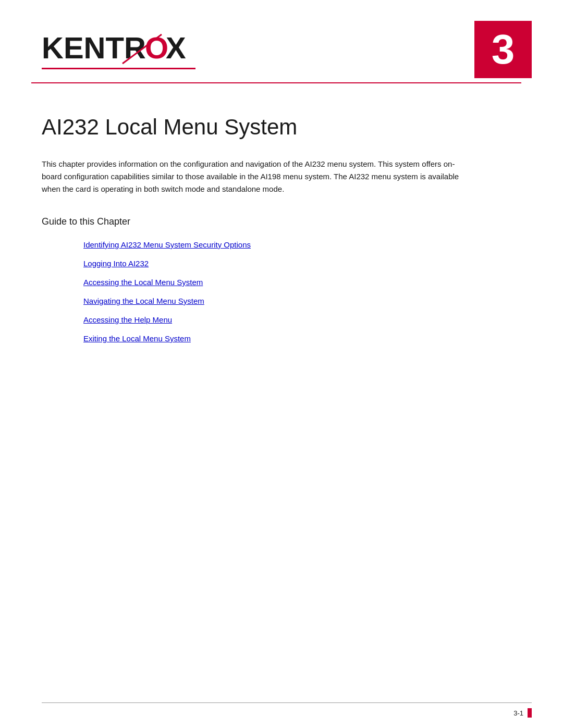 Image resolution: width=563 pixels, height=728 pixels. What do you see at coordinates (287, 702) in the screenshot?
I see `footer-rule` at bounding box center [287, 702].